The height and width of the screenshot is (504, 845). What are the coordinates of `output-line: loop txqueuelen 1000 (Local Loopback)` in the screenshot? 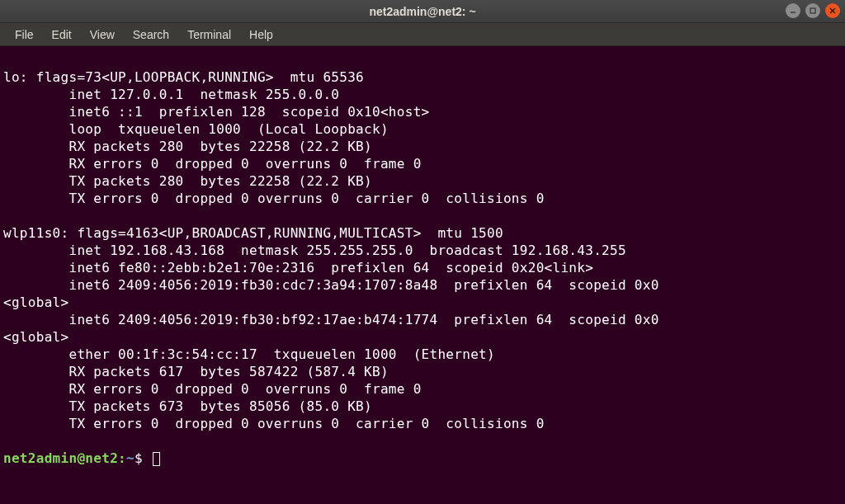 It's located at (196, 129).